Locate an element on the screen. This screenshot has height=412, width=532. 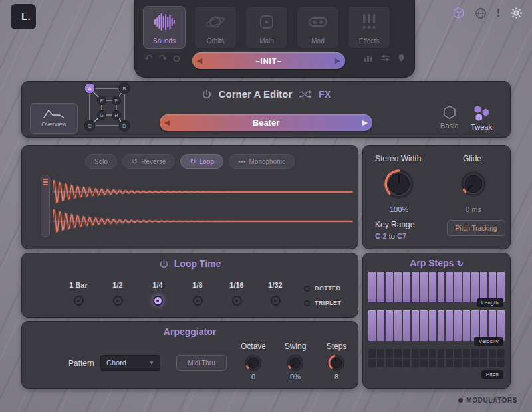
fx-toggle: FX is located at coordinates (325, 94).